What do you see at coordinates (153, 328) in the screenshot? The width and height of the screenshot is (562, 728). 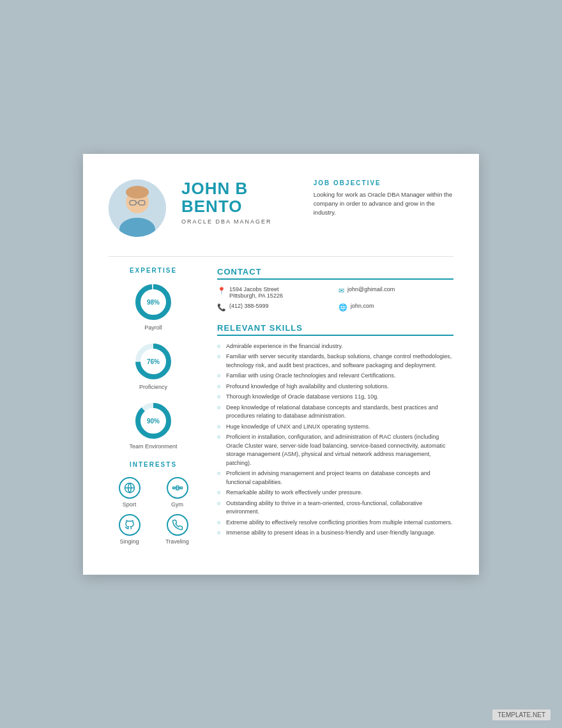 I see `payroll-label: Payroll` at bounding box center [153, 328].